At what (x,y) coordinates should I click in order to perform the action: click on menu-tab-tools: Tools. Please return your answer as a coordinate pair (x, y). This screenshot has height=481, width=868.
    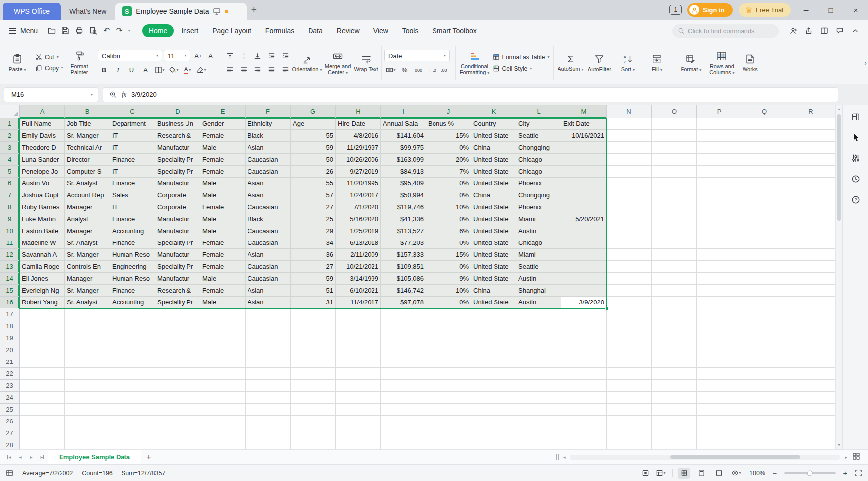
    Looking at the image, I should click on (411, 31).